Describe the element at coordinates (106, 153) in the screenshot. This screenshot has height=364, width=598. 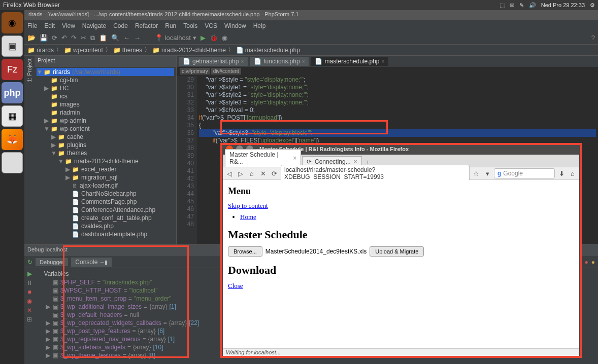
I see `tree-item: ▼📁themes` at that location.